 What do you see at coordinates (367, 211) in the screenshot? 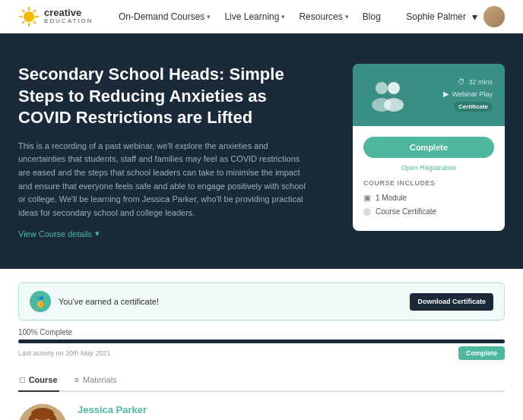
I see `certificate-icon: ◎` at bounding box center [367, 211].